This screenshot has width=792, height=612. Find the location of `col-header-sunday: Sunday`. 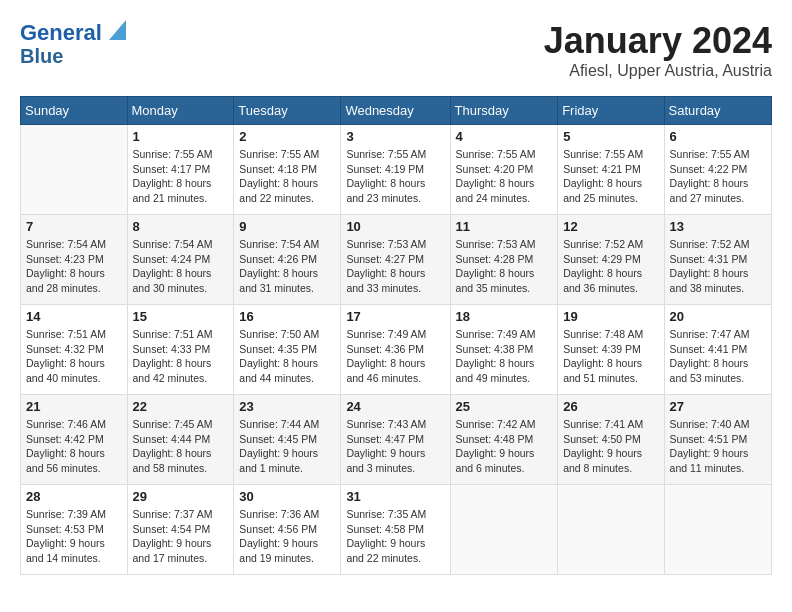

col-header-sunday: Sunday is located at coordinates (74, 111).